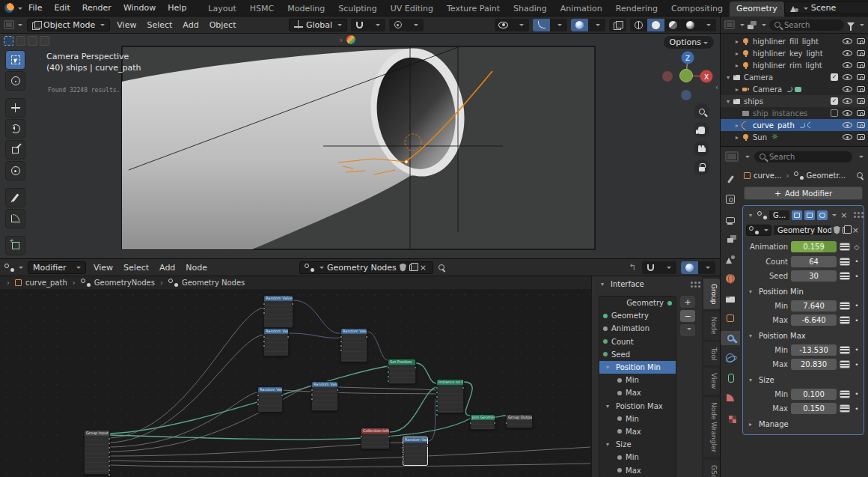 The image size is (868, 477). Describe the element at coordinates (787, 66) in the screenshot. I see `outliner-item-label: highliner_rim_light` at that location.